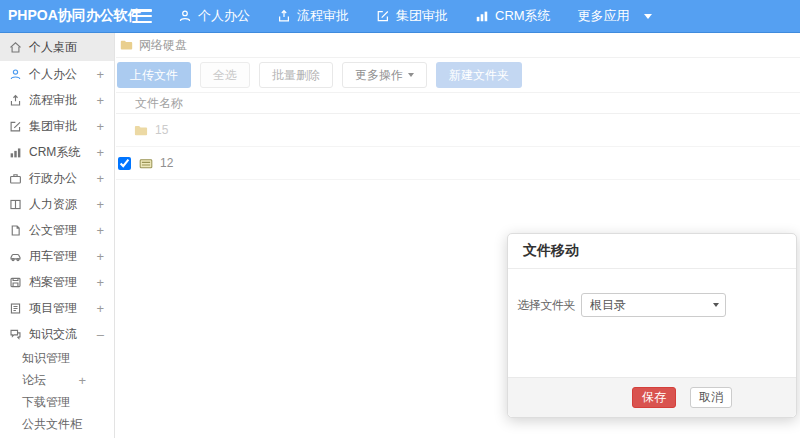  I want to click on toolbar: 上传文件 全选 批量删除 更多操作 新建文件夹, so click(320, 75).